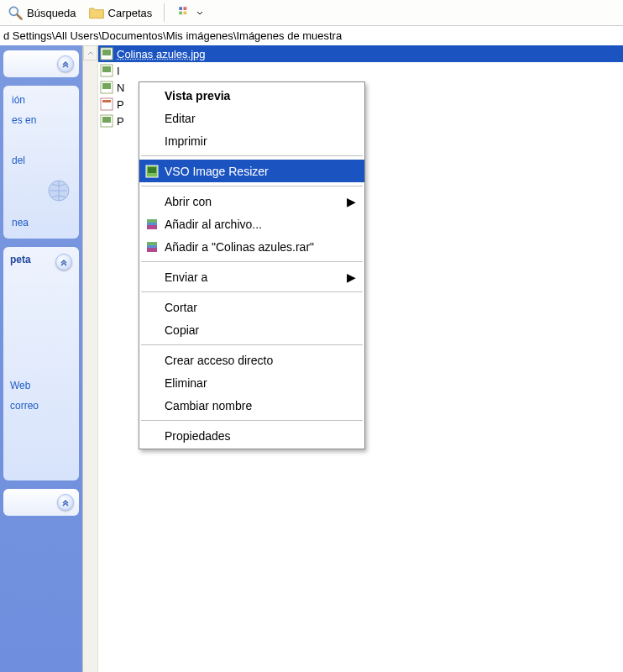 This screenshot has width=623, height=672. Describe the element at coordinates (107, 104) in the screenshot. I see `html-file-icon` at that location.